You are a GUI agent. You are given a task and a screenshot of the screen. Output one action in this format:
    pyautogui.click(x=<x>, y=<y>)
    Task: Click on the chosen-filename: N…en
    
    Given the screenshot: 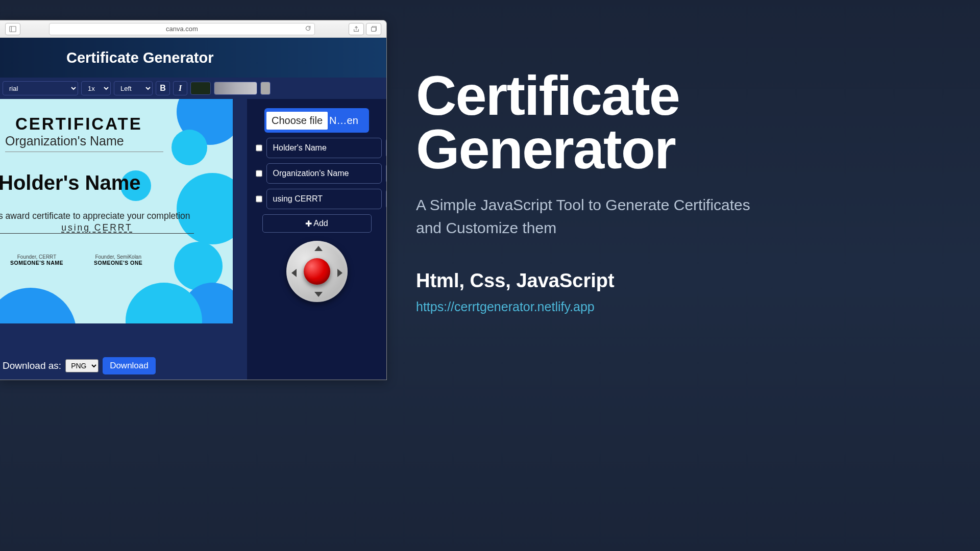 What is the action you would take?
    pyautogui.click(x=344, y=120)
    